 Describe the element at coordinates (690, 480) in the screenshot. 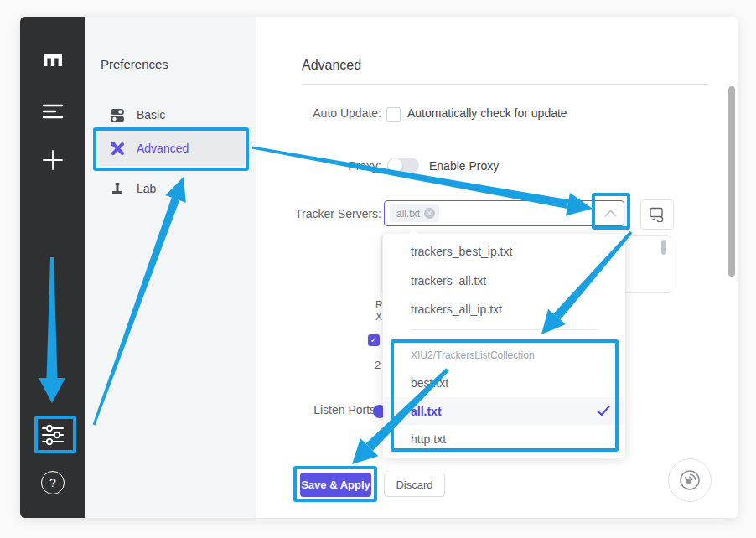

I see `speedometer-icon` at that location.